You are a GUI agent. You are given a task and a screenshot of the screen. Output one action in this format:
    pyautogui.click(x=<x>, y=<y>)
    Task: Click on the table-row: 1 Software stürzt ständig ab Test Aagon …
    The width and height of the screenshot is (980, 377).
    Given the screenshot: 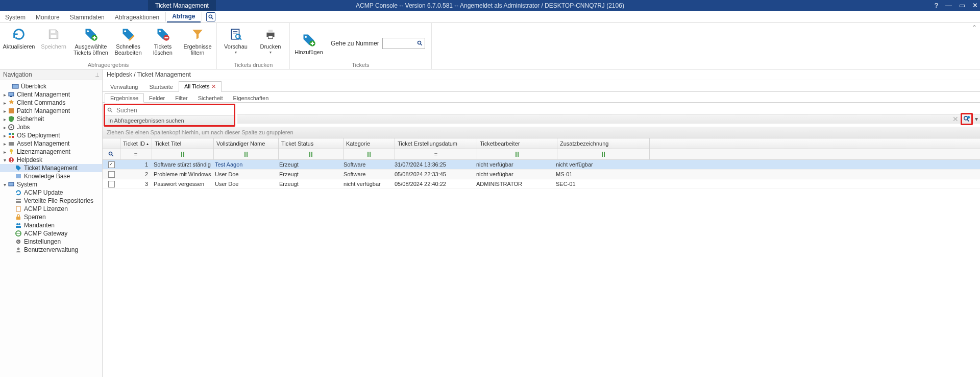 What is the action you would take?
    pyautogui.click(x=541, y=164)
    